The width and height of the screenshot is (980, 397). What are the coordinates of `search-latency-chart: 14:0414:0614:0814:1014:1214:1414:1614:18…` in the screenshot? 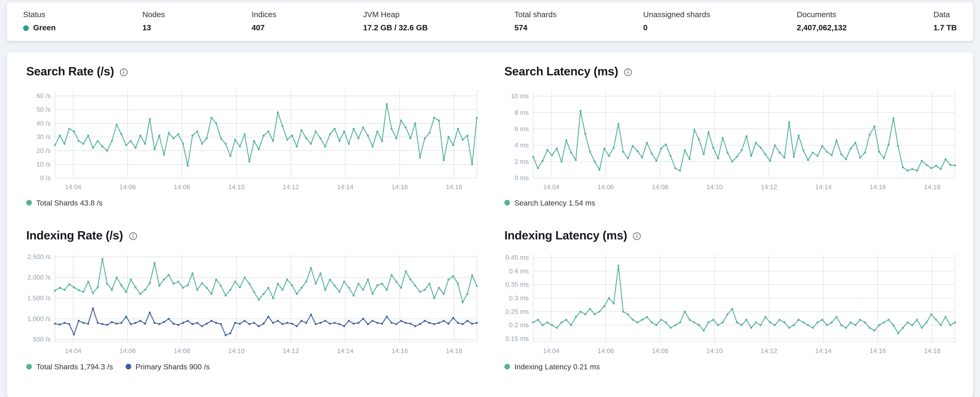 It's located at (729, 139).